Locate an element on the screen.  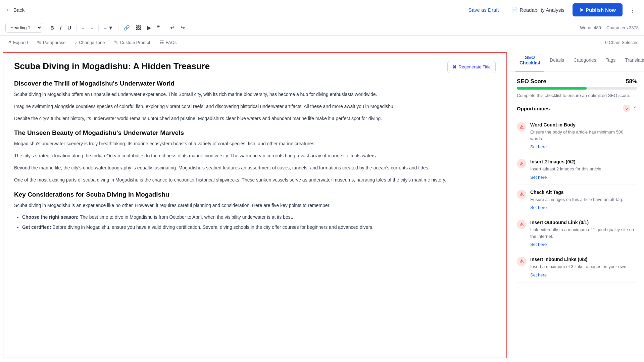
opp-desc-1: Ensure the body of this article has mini… is located at coordinates (584, 136).